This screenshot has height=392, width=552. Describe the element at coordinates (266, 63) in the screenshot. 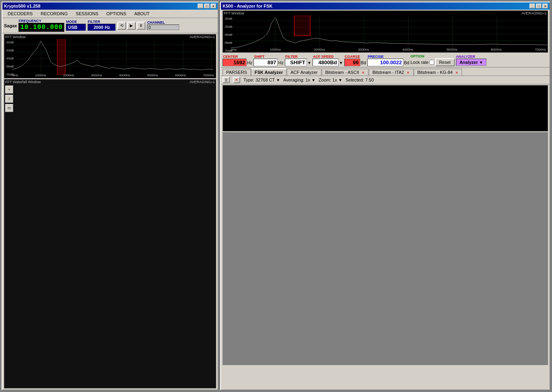

I see `shift-value: 897` at that location.